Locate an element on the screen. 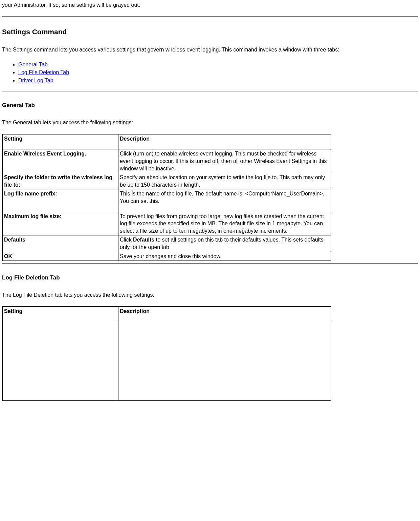  log-file-deletion-tab-heading: Log File Deletion Tab is located at coordinates (210, 278).